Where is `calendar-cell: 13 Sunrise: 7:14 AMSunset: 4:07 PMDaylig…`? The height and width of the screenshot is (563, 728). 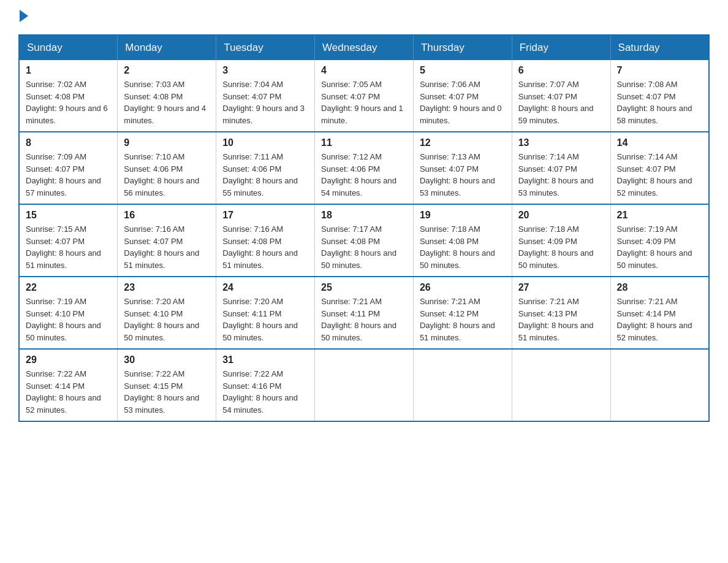 calendar-cell: 13 Sunrise: 7:14 AMSunset: 4:07 PMDaylig… is located at coordinates (561, 168).